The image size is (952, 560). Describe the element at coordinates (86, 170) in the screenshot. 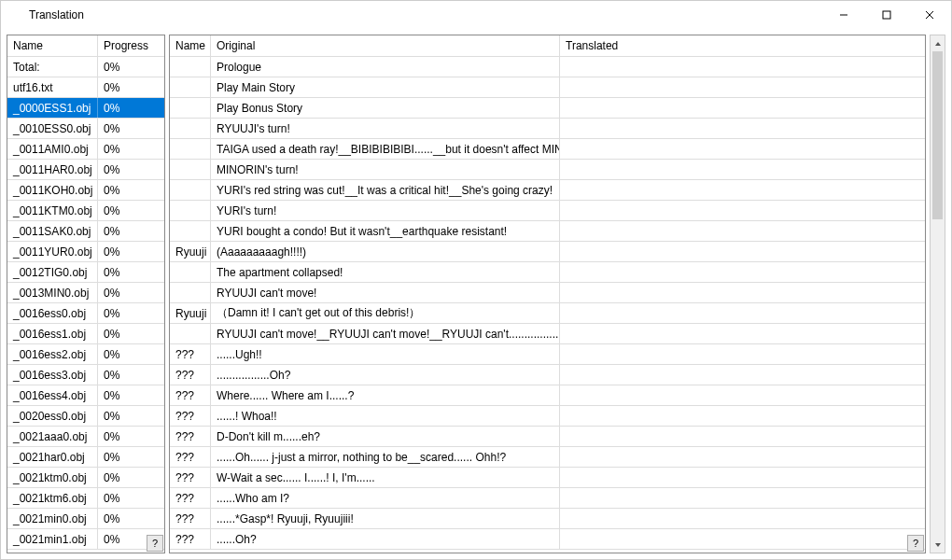

I see `file-list-row: _0011HAR0.obj0%` at that location.